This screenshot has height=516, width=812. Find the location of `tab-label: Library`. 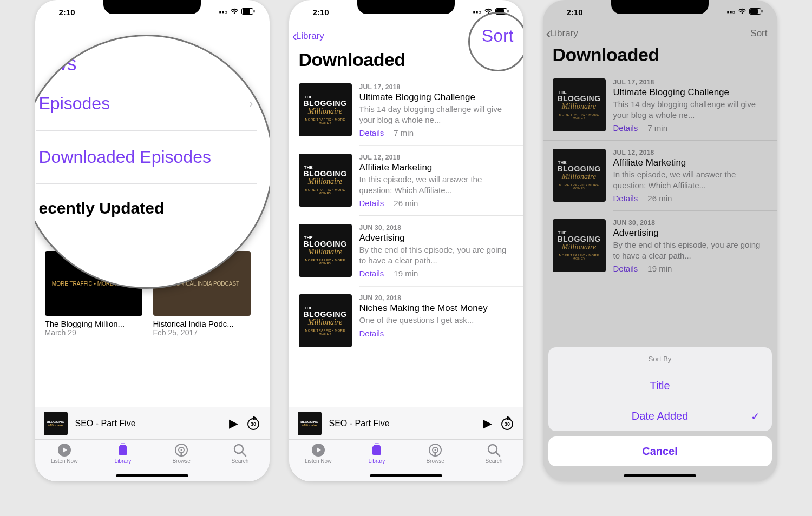

tab-label: Library is located at coordinates (377, 461).